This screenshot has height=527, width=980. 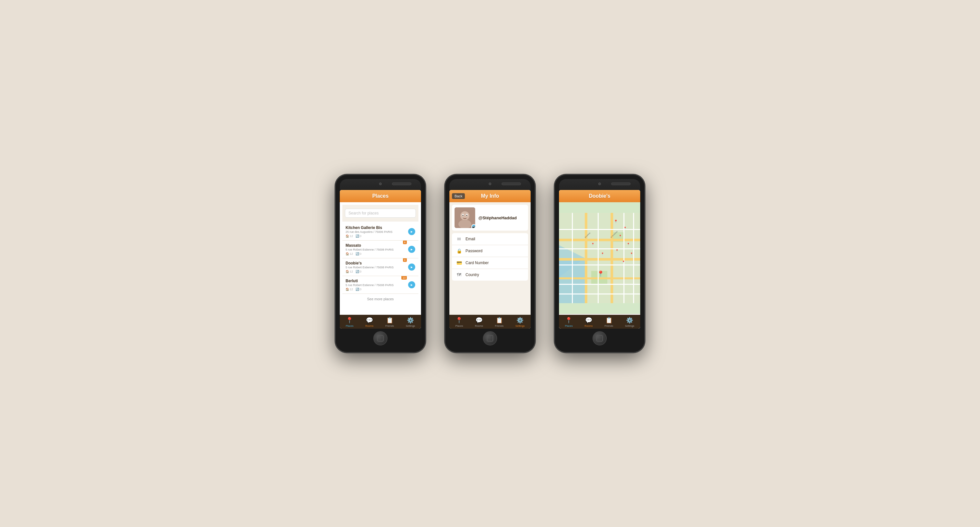 What do you see at coordinates (470, 239) in the screenshot?
I see `email-label: Email` at bounding box center [470, 239].